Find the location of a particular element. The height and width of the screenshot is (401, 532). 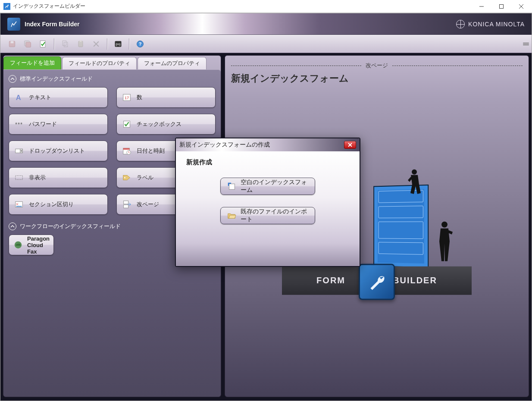

blank-form-icon is located at coordinates (232, 186).